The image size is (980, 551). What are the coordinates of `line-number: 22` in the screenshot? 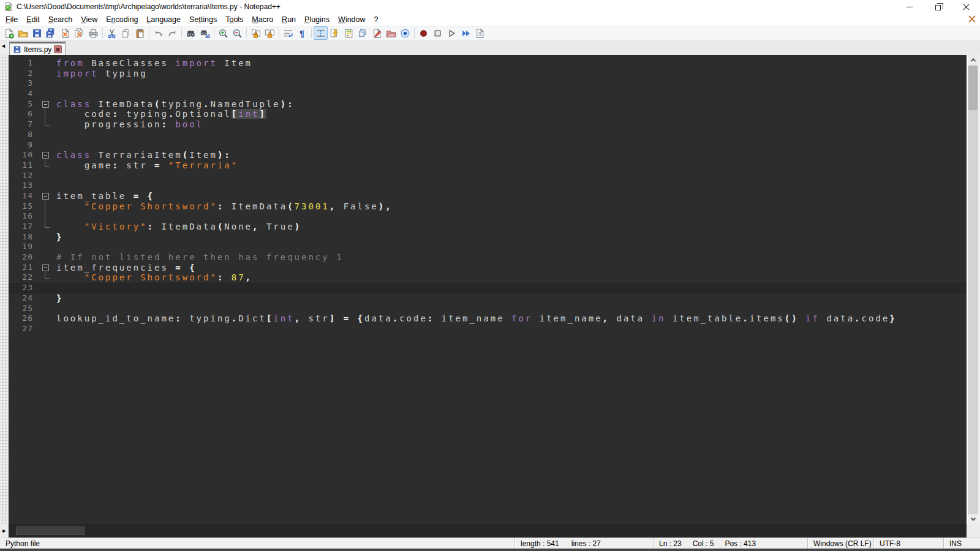 It's located at (23, 278).